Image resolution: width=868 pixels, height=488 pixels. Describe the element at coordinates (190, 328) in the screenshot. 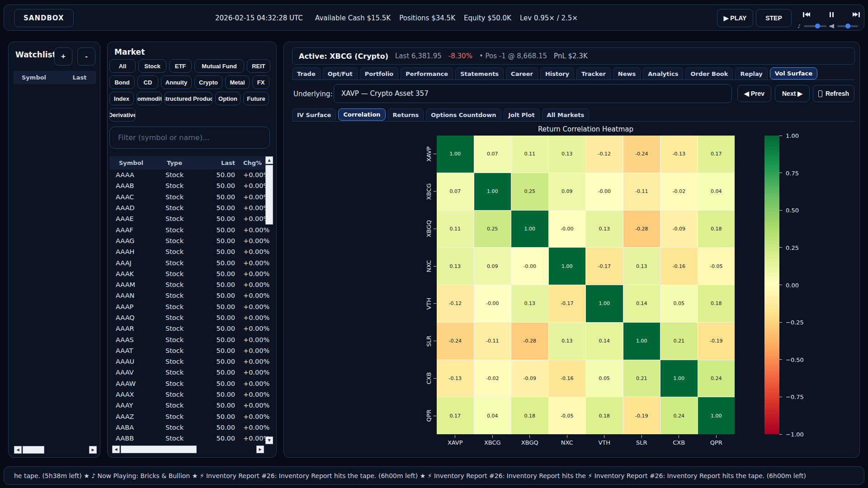

I see `market-row-AAAR: AAARStock50.00+0.00%` at that location.